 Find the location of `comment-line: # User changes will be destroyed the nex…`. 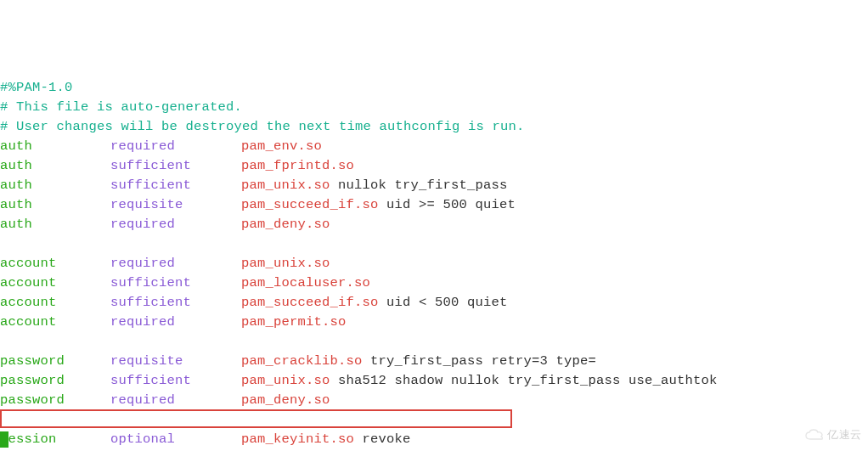

comment-line: # User changes will be destroyed the nex… is located at coordinates (434, 127).